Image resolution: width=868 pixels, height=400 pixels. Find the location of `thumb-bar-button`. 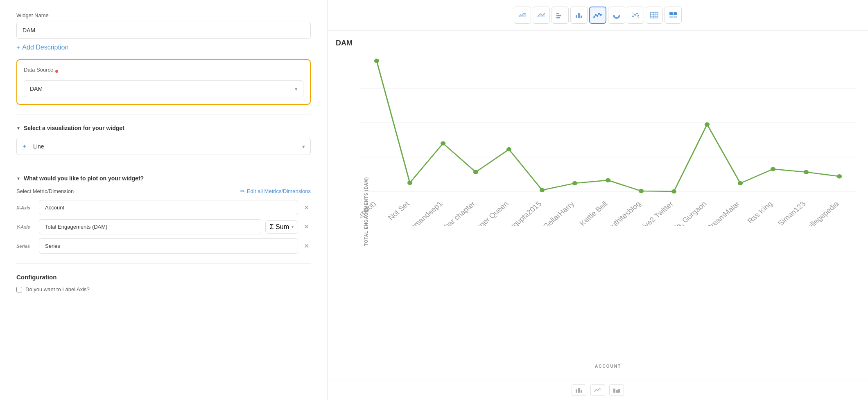

thumb-bar-button is located at coordinates (579, 390).